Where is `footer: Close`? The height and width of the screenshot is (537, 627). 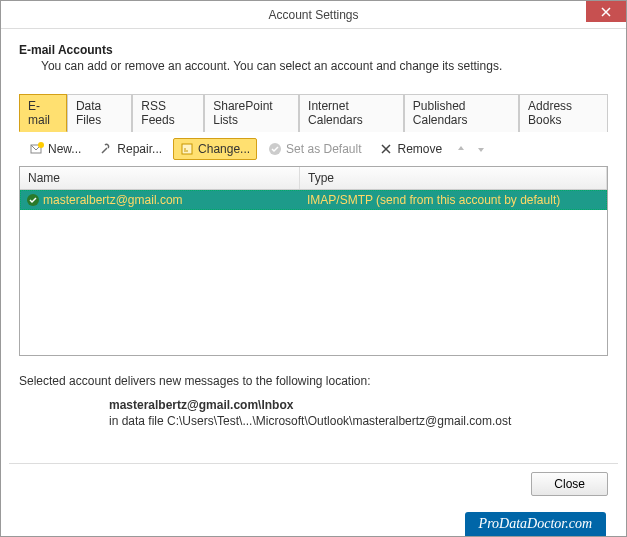
footer: Close is located at coordinates (570, 484).